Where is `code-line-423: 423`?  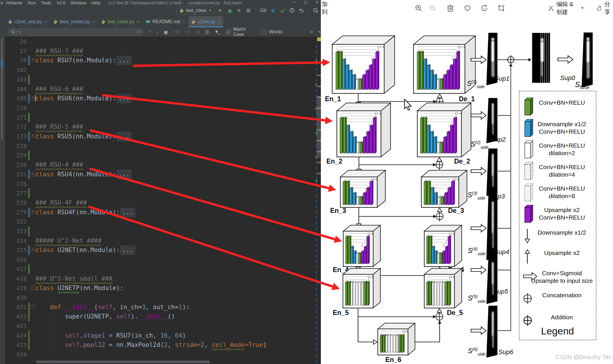
code-line-423: 423 is located at coordinates (163, 326).